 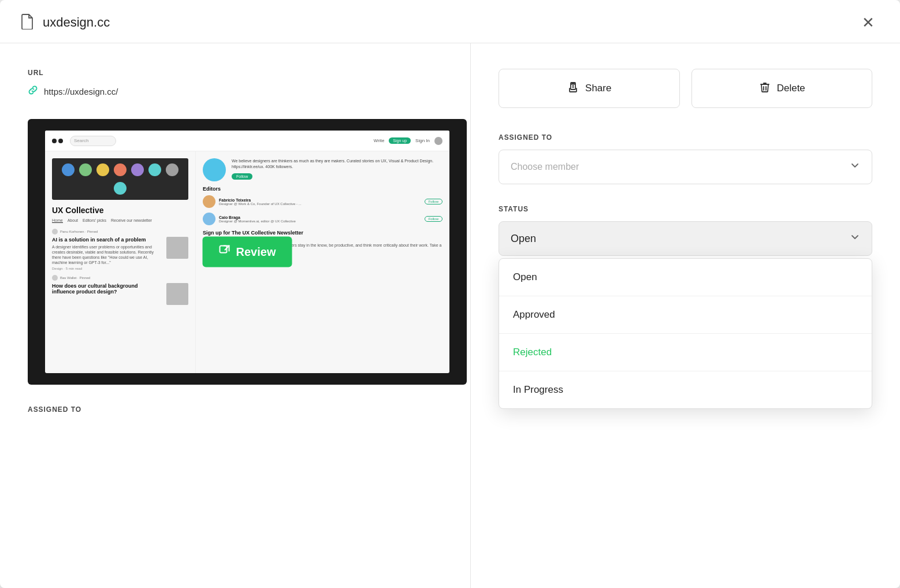 I want to click on assigned-to-label: ASSIGNED TO, so click(x=685, y=137).